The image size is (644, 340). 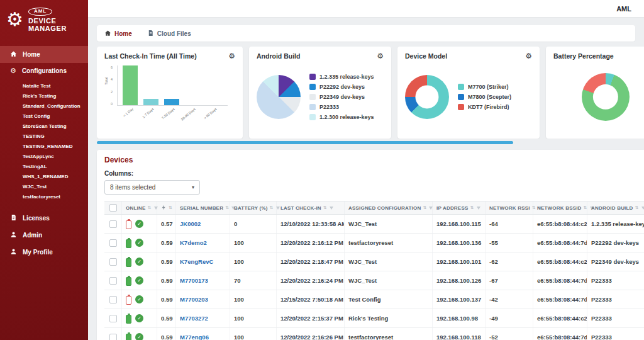 I want to click on cell-online: ✓, so click(x=140, y=334).